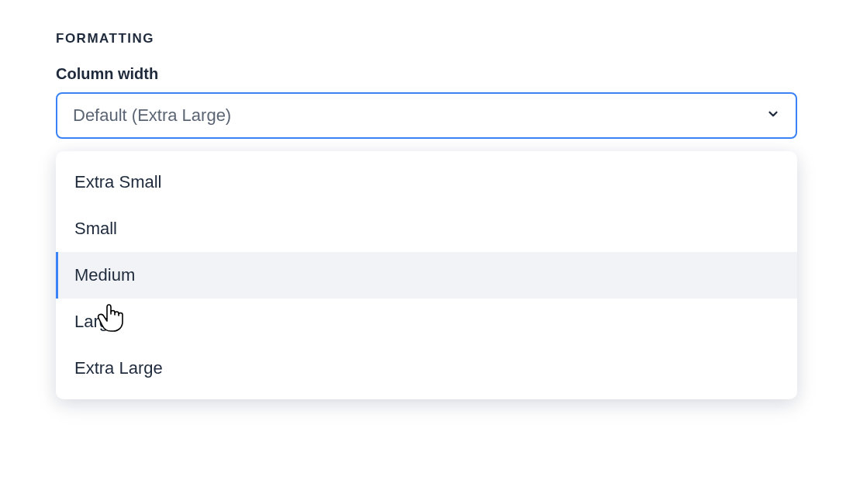 The image size is (853, 504). Describe the element at coordinates (427, 229) in the screenshot. I see `option-small: Small` at that location.